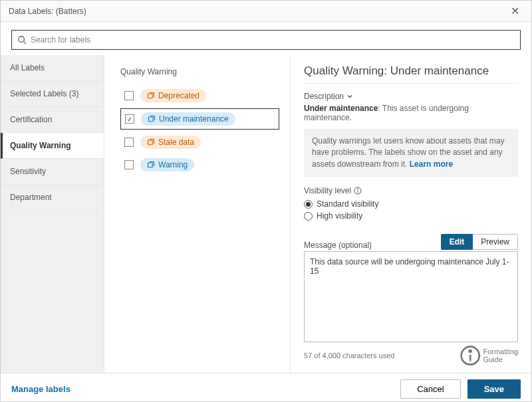 The image size is (532, 402). I want to click on save-button: Save, so click(494, 389).